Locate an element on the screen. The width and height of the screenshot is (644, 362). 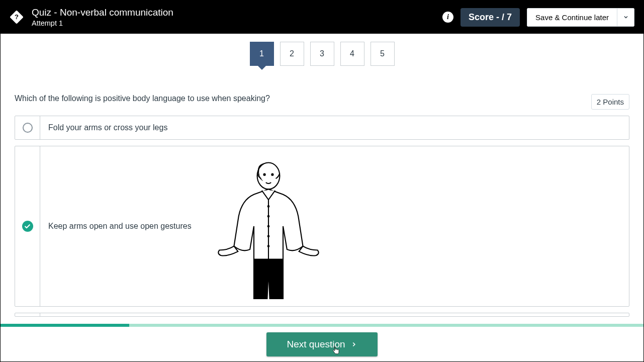
question-nav-3: 3 is located at coordinates (322, 54).